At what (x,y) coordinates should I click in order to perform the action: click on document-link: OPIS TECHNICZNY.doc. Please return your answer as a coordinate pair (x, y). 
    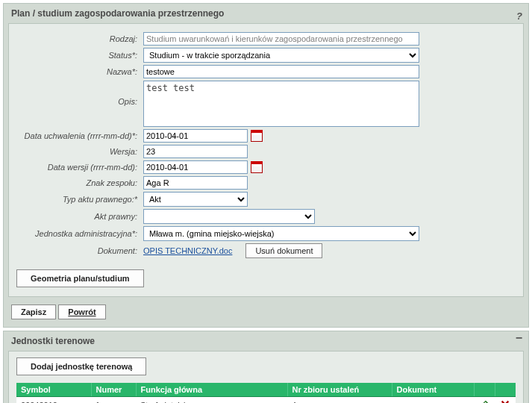
    Looking at the image, I should click on (188, 251).